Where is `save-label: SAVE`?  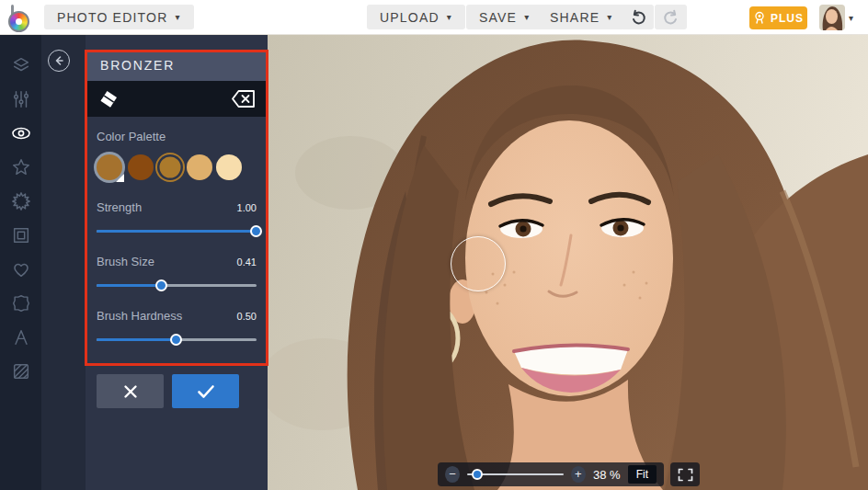
save-label: SAVE is located at coordinates (498, 17).